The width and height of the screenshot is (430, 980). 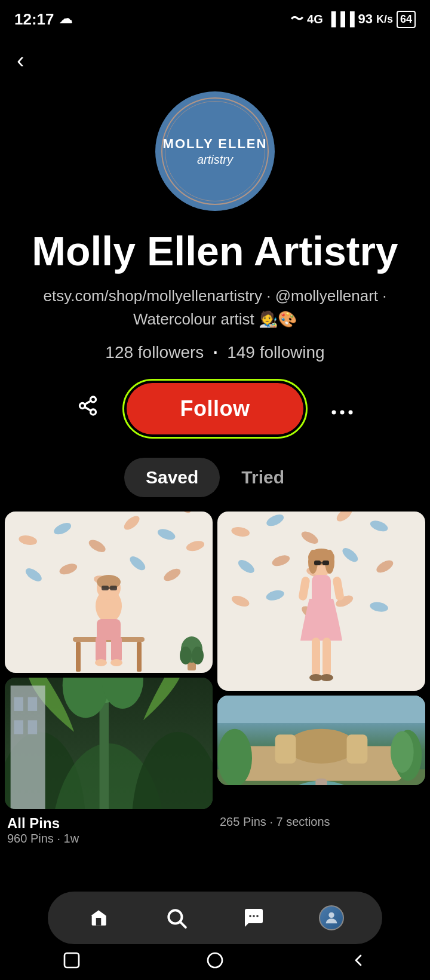 I want to click on pin-label-sub-2: 265 Pins · 7 sections, so click(x=321, y=822).